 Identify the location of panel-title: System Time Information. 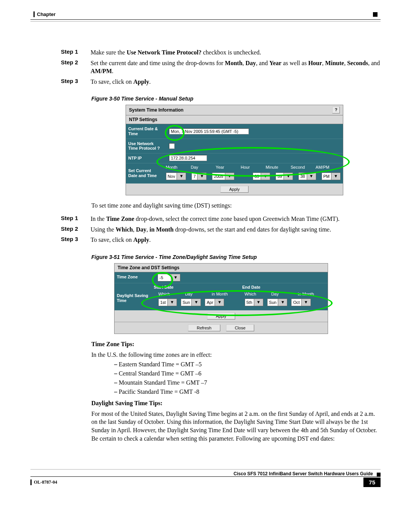
(156, 110).